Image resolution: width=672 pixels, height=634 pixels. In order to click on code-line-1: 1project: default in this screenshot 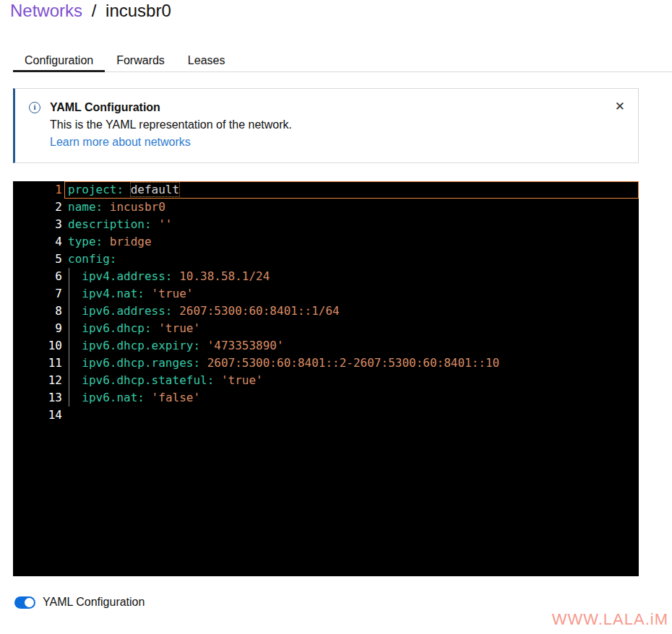, I will do `click(326, 190)`.